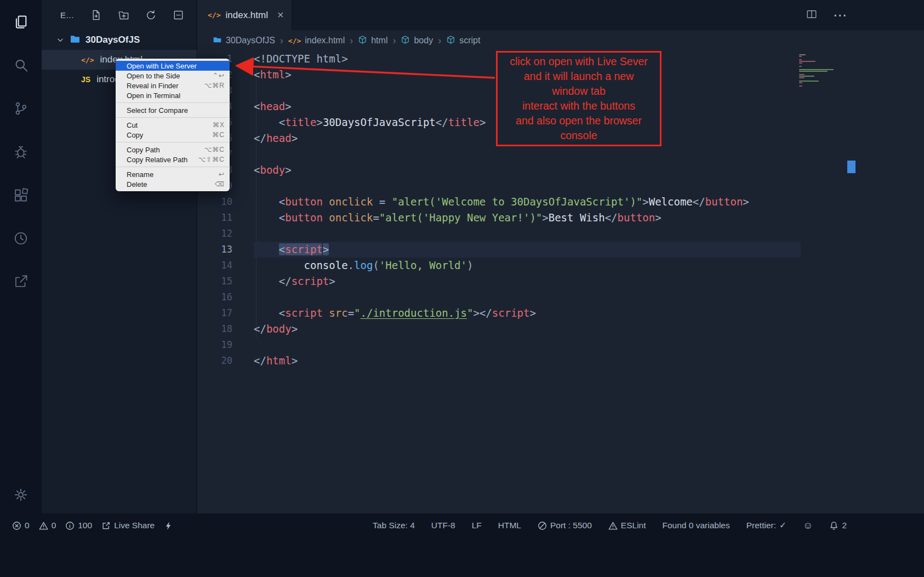 This screenshot has width=924, height=577. Describe the element at coordinates (808, 525) in the screenshot. I see `status-item-feedback: ☺` at that location.